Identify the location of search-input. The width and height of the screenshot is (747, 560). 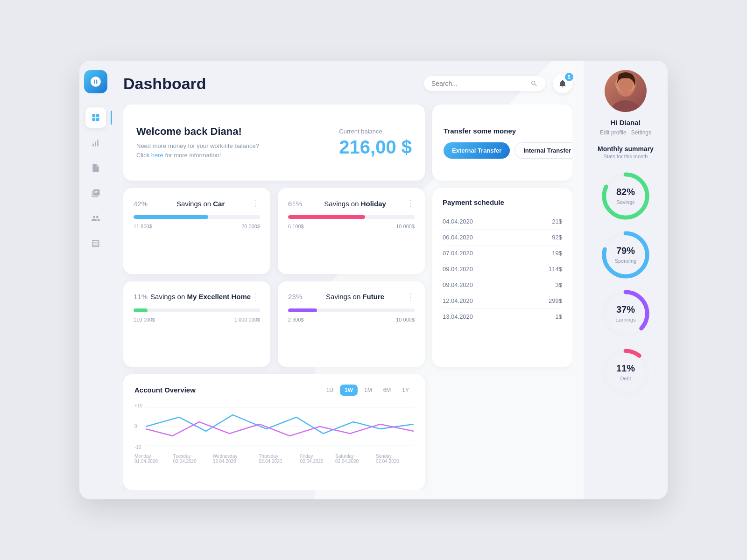
(479, 84).